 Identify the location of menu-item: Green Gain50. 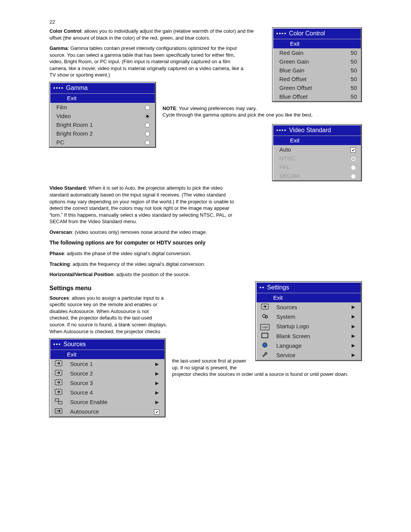
(317, 62).